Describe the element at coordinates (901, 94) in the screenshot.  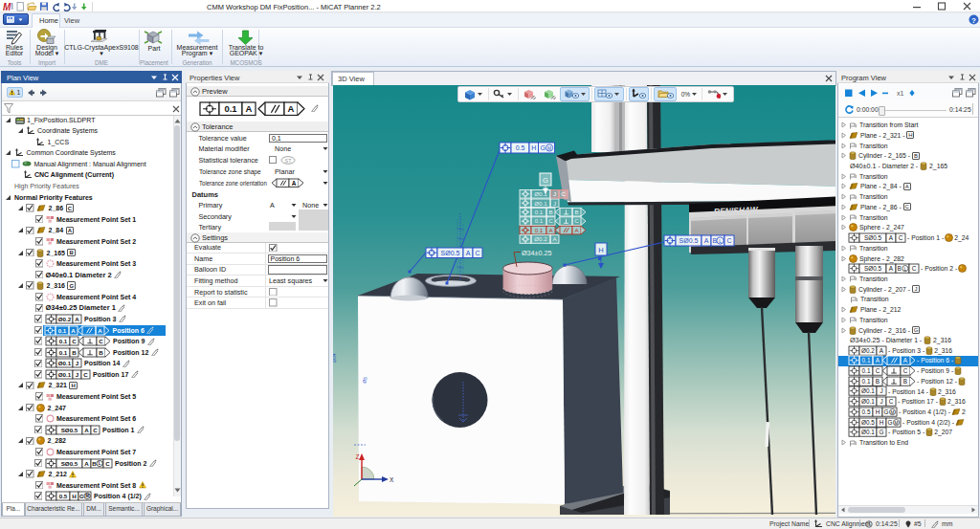
I see `svg-text: x1` at that location.